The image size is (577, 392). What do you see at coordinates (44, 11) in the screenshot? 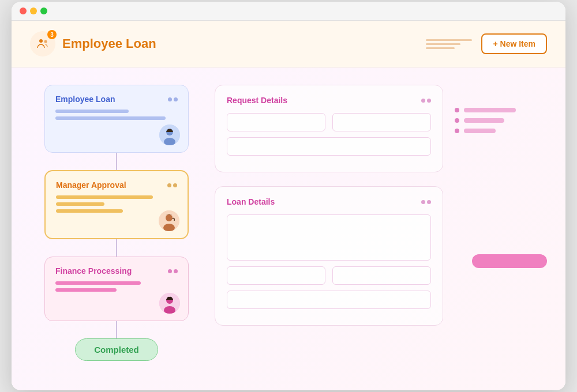
I see `maximize-dot` at bounding box center [44, 11].